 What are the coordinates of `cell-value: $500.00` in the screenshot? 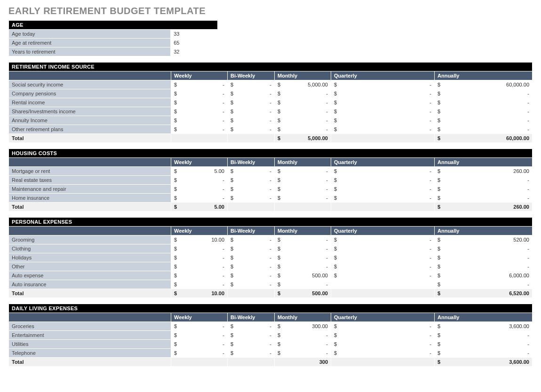 It's located at (303, 275).